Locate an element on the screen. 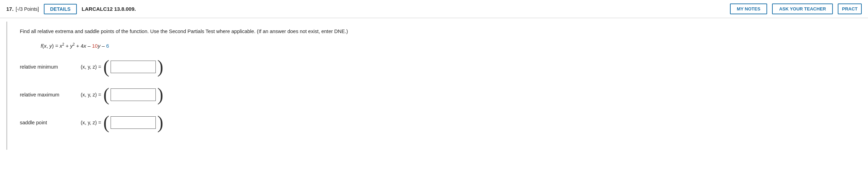 Image resolution: width=868 pixels, height=195 pixels. right-paren-min: ) is located at coordinates (160, 67).